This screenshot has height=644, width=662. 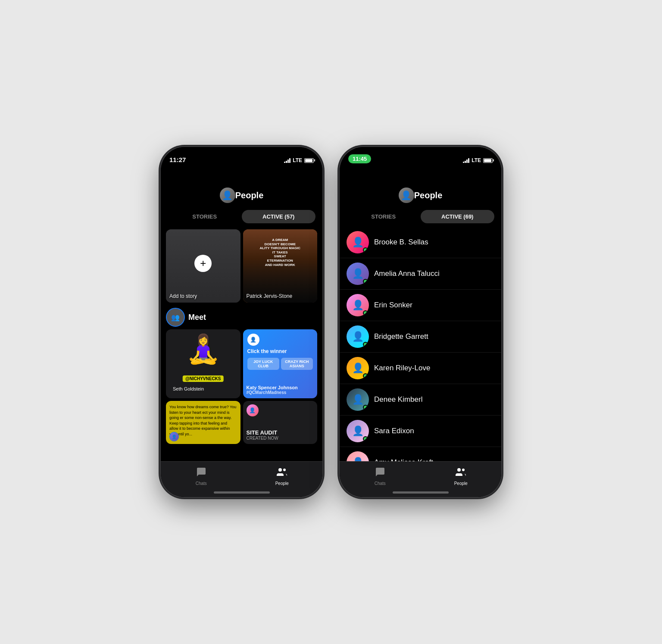 What do you see at coordinates (297, 364) in the screenshot?
I see `poll-option-2: CRAZY RICH ASIANS` at bounding box center [297, 364].